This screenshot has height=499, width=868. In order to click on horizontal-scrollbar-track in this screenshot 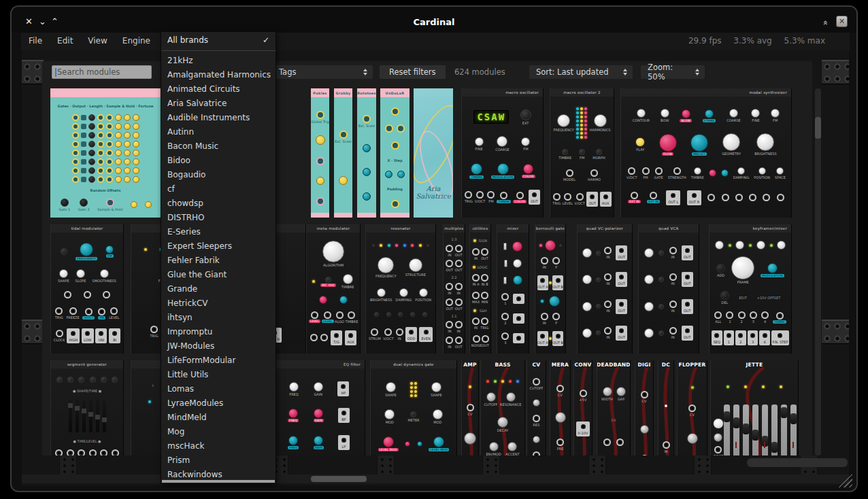, I will do `click(435, 479)`.